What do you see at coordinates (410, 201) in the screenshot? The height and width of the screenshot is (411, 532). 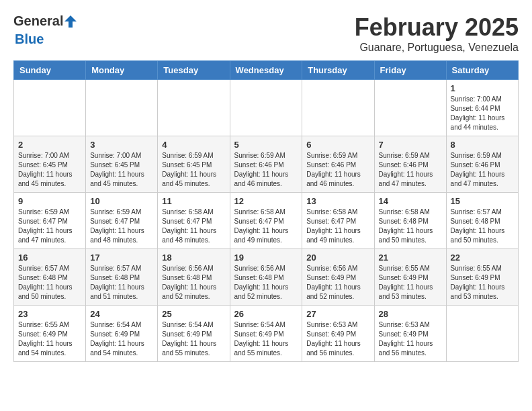 I see `day-number: 14` at bounding box center [410, 201].